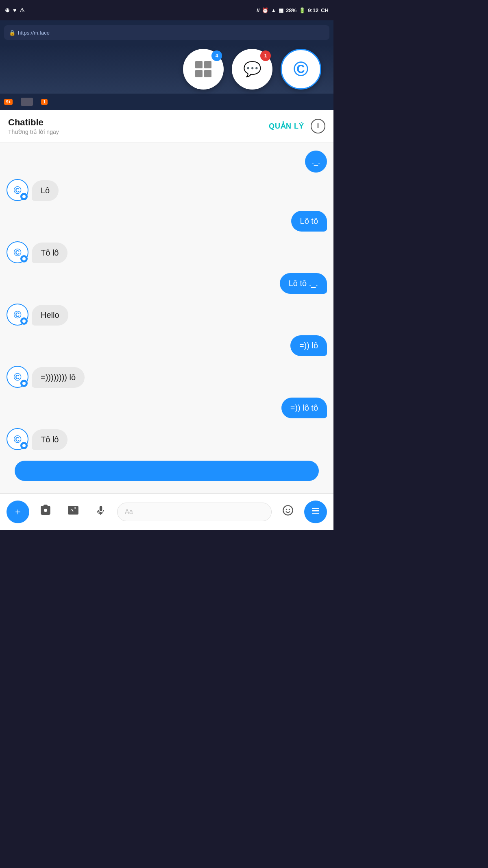 The image size is (488, 868). What do you see at coordinates (167, 69) in the screenshot?
I see `floating-buttons-area: 4 1 💬 ©` at bounding box center [167, 69].